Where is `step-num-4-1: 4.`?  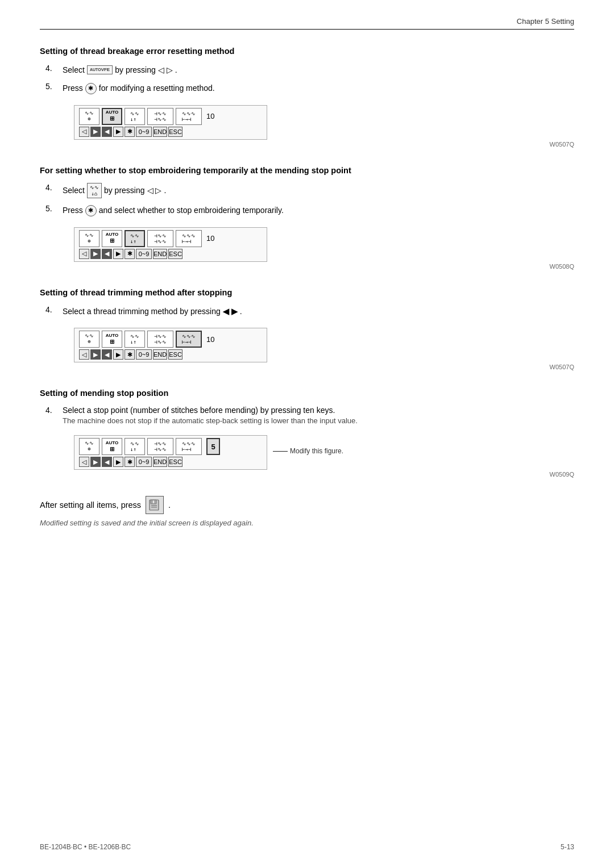
step-num-4-1: 4. is located at coordinates (54, 68).